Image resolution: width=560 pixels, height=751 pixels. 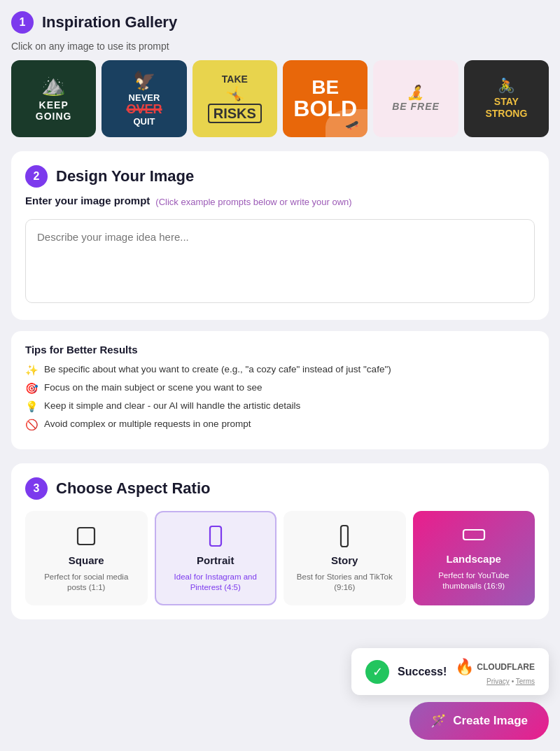 I want to click on inspiration-subtitle: Click on any image to use its prompt, so click(x=280, y=46).